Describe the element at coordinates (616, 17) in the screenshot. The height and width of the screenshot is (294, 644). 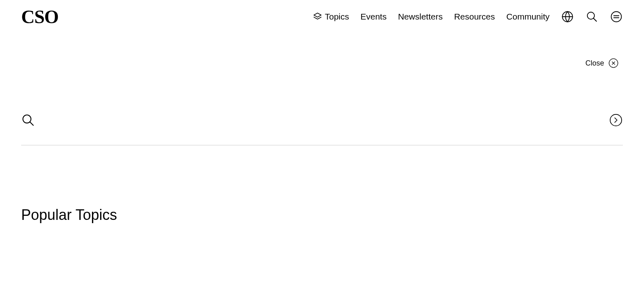
I see `menu-icon` at that location.